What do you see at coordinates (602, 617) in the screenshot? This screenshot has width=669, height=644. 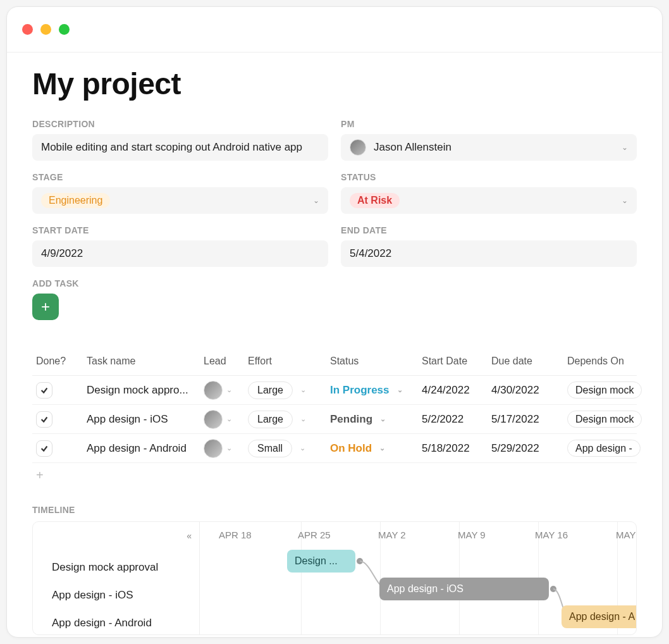 I see `timeline-bar-label: App design - A` at bounding box center [602, 617].